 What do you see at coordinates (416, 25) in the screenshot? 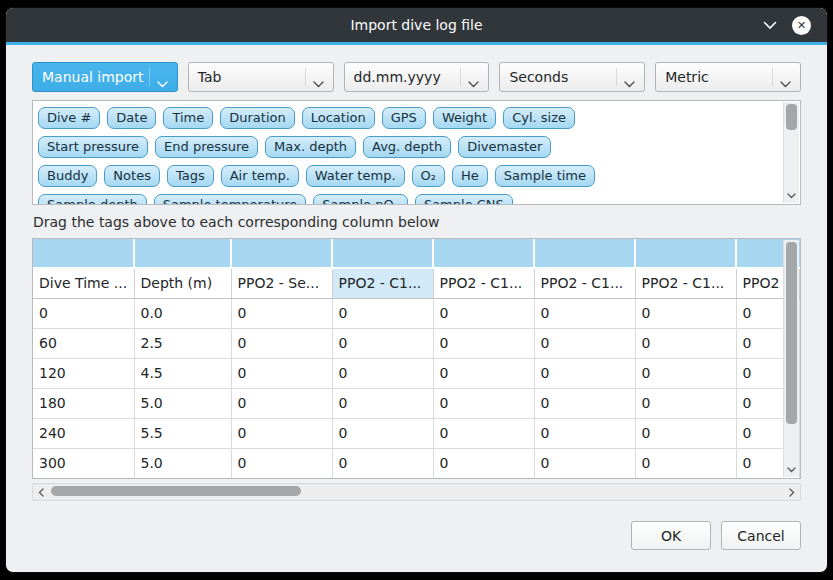
I see `window-title: Import dive log file` at bounding box center [416, 25].